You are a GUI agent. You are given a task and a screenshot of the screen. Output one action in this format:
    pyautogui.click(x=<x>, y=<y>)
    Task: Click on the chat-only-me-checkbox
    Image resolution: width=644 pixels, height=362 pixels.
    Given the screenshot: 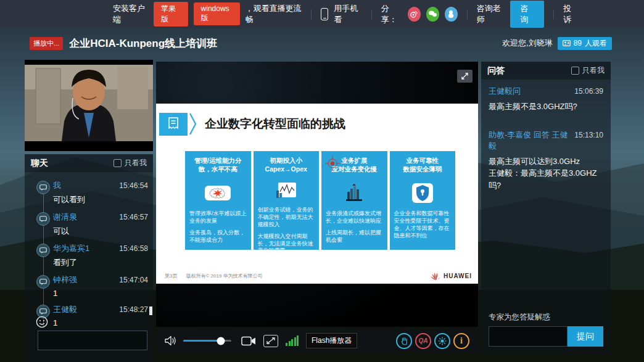 What is the action you would take?
    pyautogui.click(x=117, y=163)
    